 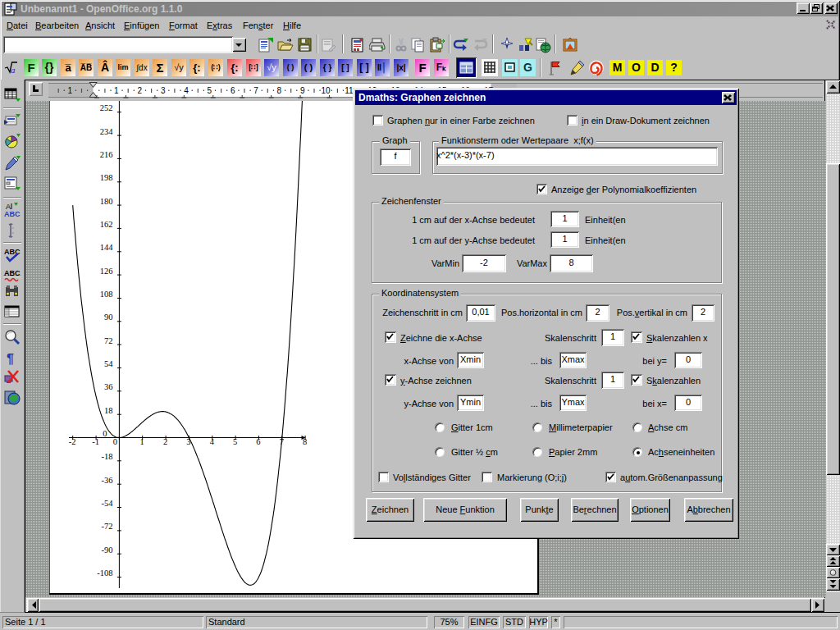 What do you see at coordinates (95, 441) in the screenshot?
I see `svg-text: -1` at bounding box center [95, 441].